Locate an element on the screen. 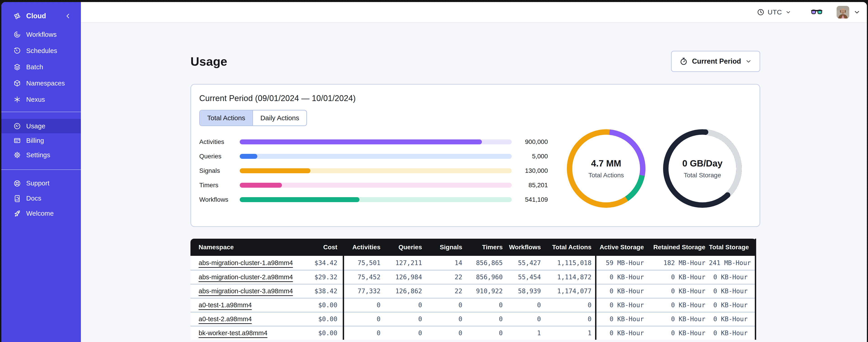  brand-label: Cloud is located at coordinates (45, 16).